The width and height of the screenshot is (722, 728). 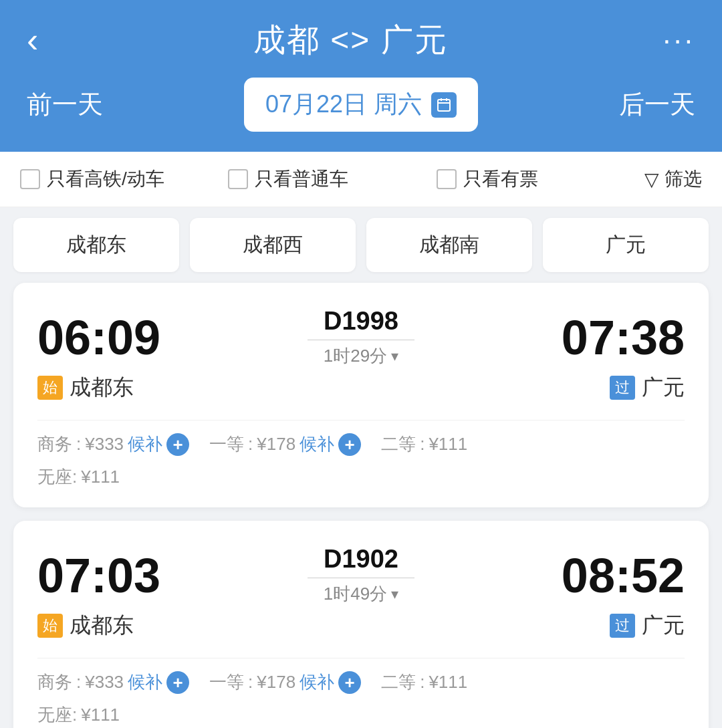 What do you see at coordinates (332, 179) in the screenshot?
I see `filter-normal: 只看普通车` at bounding box center [332, 179].